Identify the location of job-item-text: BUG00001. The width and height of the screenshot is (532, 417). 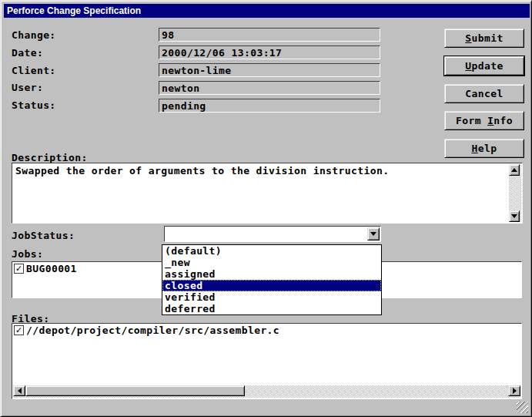
(52, 268).